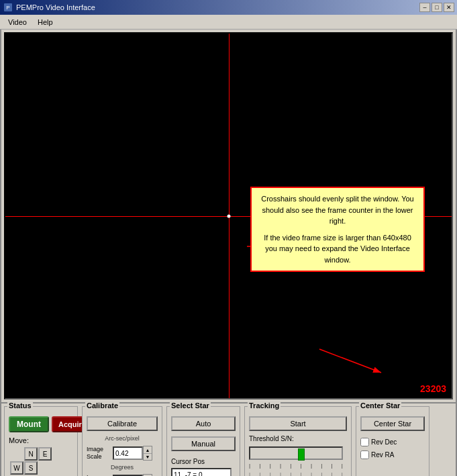 This screenshot has height=476, width=457. Describe the element at coordinates (296, 466) in the screenshot. I see `slider-tick-marks: ||||| |||||` at that location.